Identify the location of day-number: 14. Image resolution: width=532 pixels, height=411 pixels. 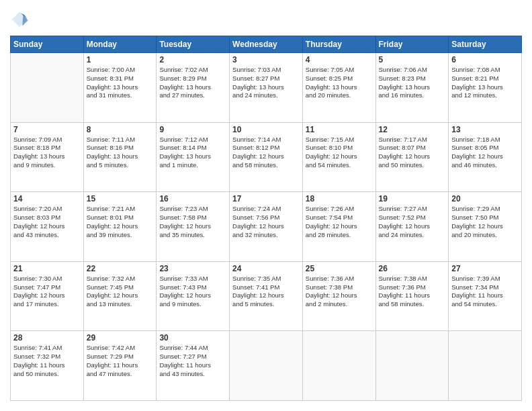
(47, 199).